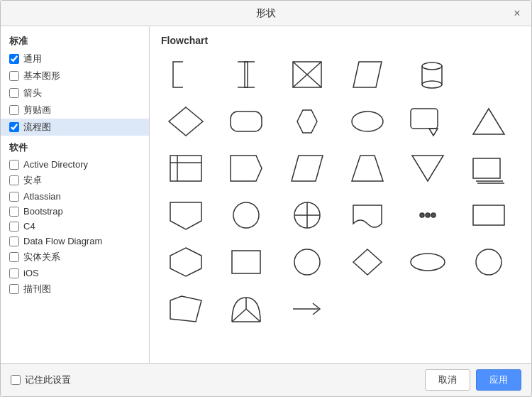 This screenshot has width=532, height=397. I want to click on shape-process, so click(246, 262).